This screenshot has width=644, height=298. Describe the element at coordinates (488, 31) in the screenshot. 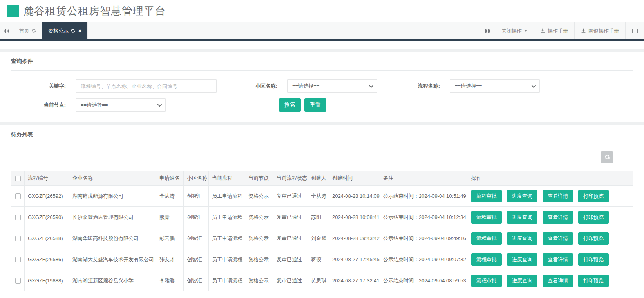

I see `double-chevron-right-icon` at that location.